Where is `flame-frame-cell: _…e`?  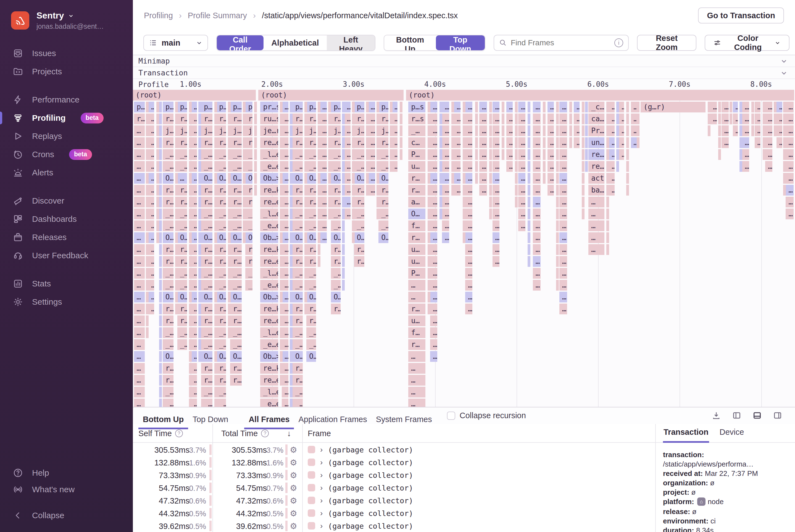
flame-frame-cell: _…e is located at coordinates (207, 226).